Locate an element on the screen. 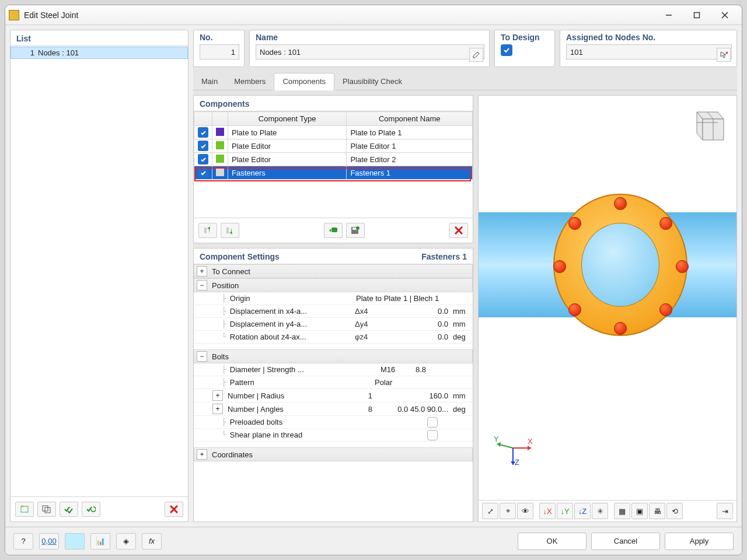 Image resolution: width=747 pixels, height=560 pixels. cancel-button: Cancel is located at coordinates (626, 541).